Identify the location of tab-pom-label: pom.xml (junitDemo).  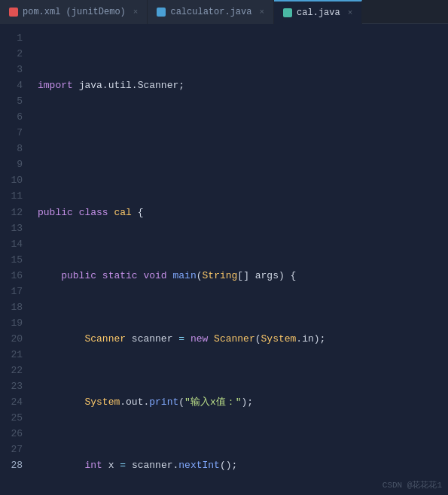
(74, 12).